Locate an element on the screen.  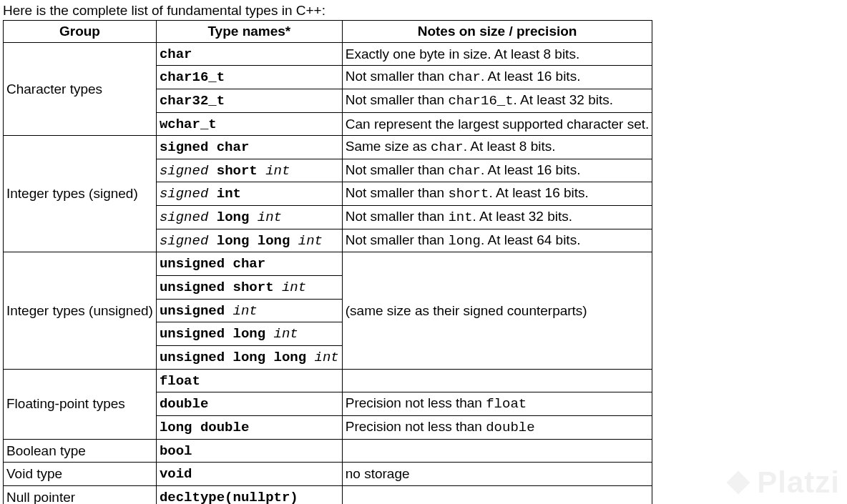
notes-cell: (same size as their signed counterparts) is located at coordinates (497, 310).